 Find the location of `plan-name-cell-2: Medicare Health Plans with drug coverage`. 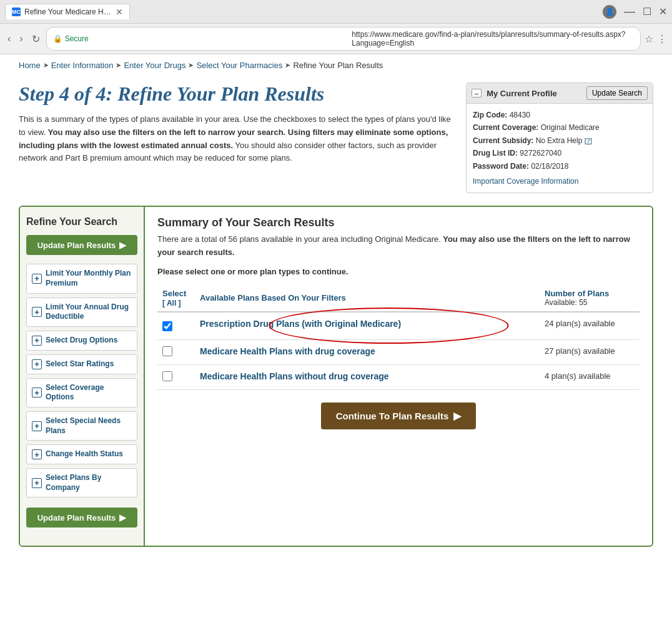

plan-name-cell-2: Medicare Health Plans with drug coverage is located at coordinates (367, 352).